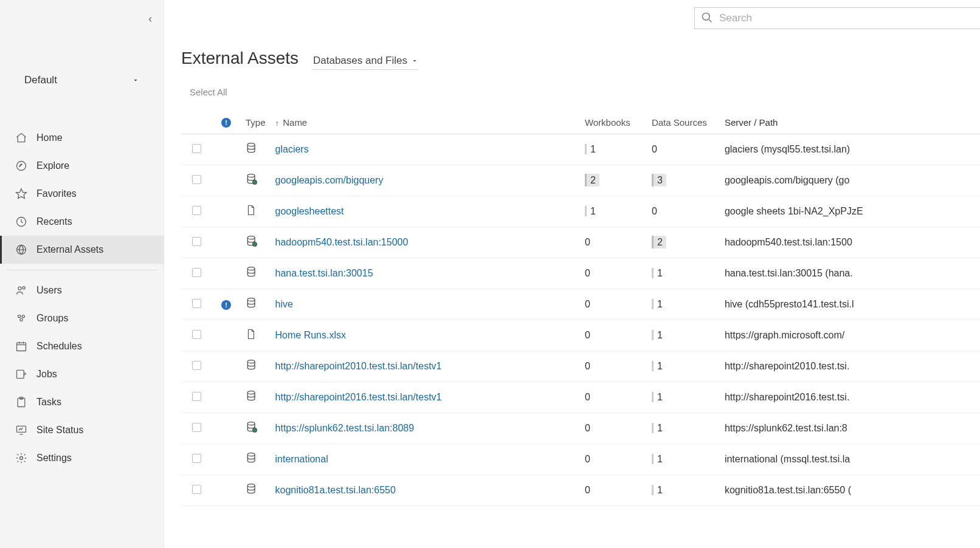 The image size is (980, 548). What do you see at coordinates (345, 428) in the screenshot?
I see `asset-name-link: https://splunk62.test.tsi.lan:8089` at bounding box center [345, 428].